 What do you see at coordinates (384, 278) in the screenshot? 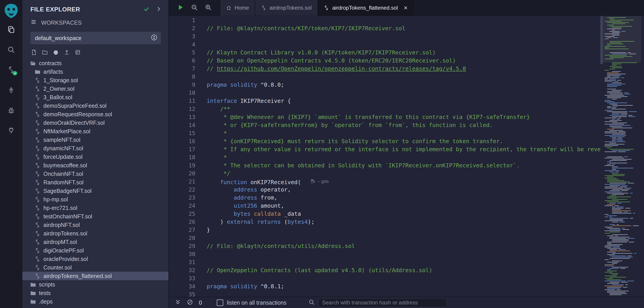
I see `code-line: 33` at bounding box center [384, 278].